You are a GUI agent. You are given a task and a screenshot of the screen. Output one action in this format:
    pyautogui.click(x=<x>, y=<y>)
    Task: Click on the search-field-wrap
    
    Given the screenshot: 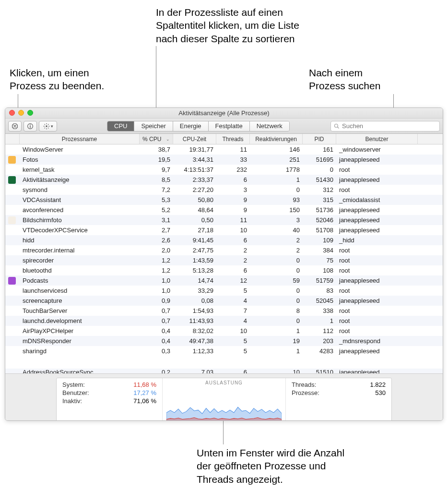 What is the action you would take?
    pyautogui.click(x=385, y=126)
    